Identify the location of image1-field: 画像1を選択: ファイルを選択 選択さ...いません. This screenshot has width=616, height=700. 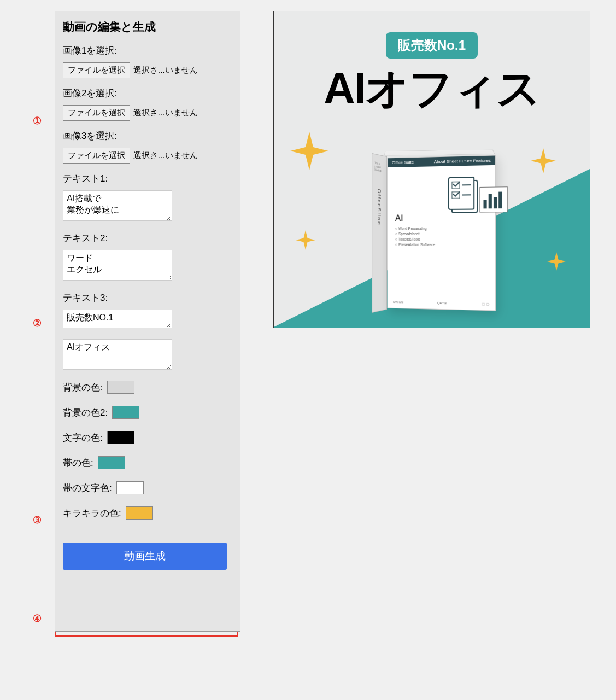
(148, 61).